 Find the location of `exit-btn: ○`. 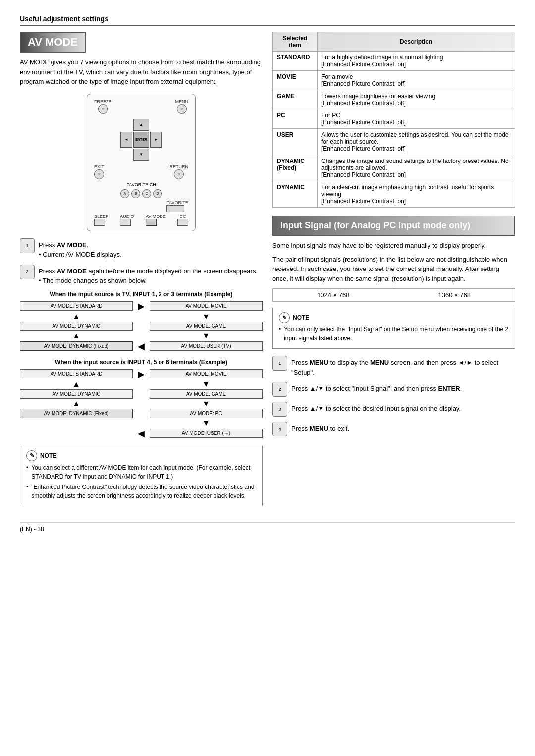

exit-btn: ○ is located at coordinates (99, 174).